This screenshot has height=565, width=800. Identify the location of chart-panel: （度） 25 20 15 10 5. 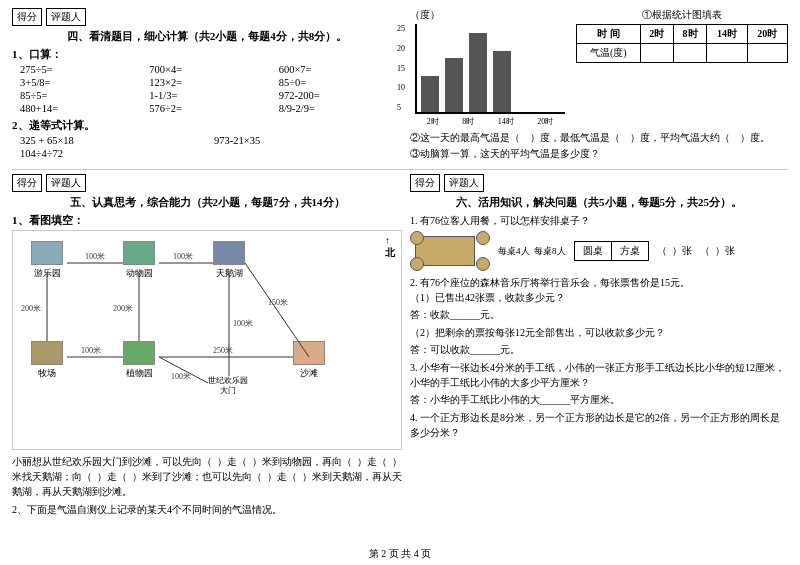
(599, 86).